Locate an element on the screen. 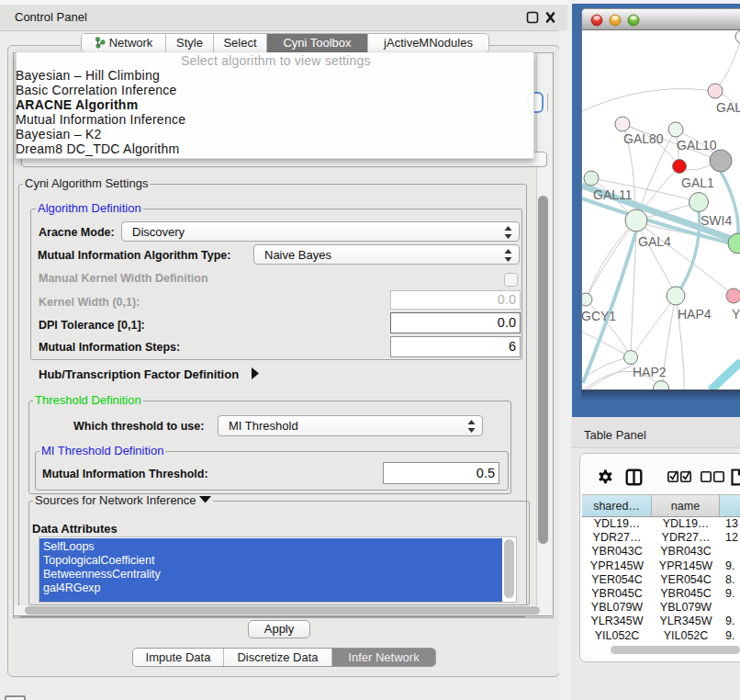 The image size is (740, 700). svg-text: GAL80 is located at coordinates (644, 139).